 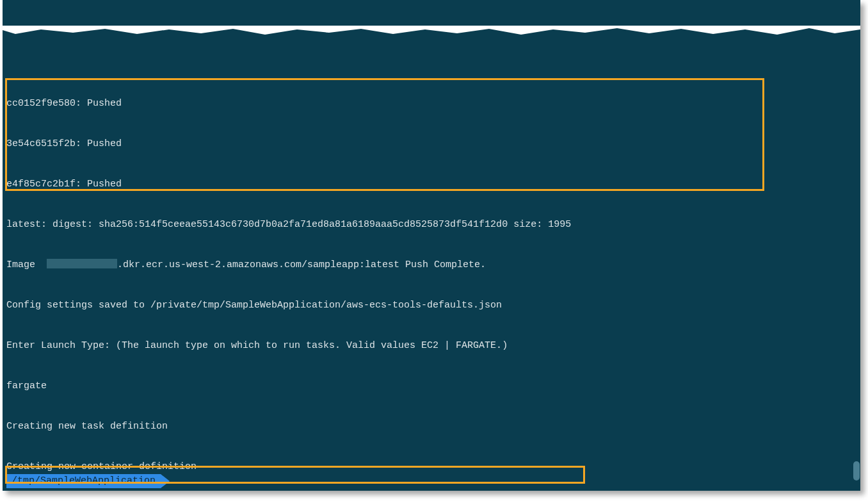 I want to click on prompt-path: /tmp/SampleWebApplication, so click(x=83, y=481).